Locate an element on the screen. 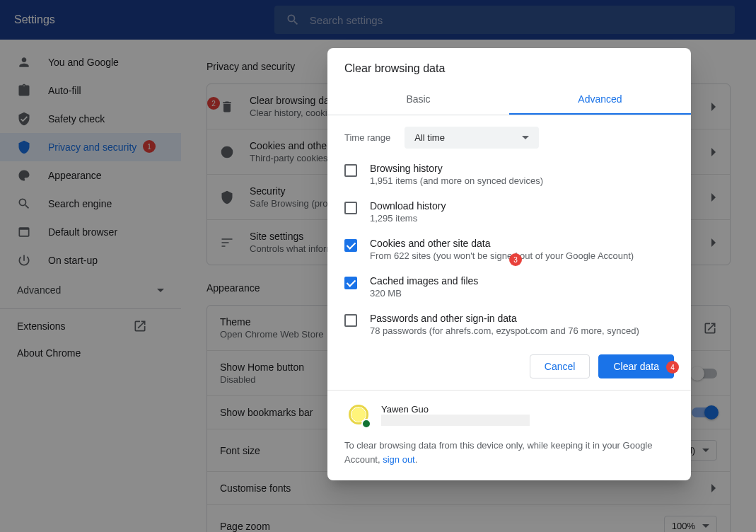 The image size is (756, 532). annotation-4: 4 is located at coordinates (673, 367).